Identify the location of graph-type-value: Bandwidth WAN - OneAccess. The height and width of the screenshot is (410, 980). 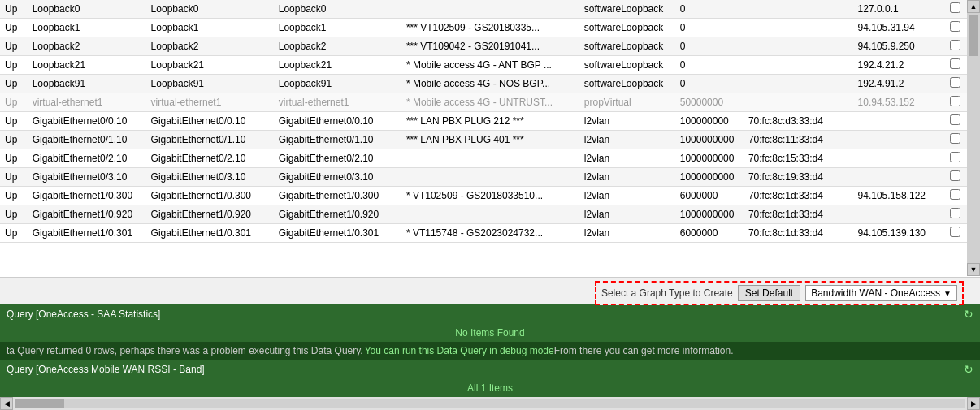
(876, 293).